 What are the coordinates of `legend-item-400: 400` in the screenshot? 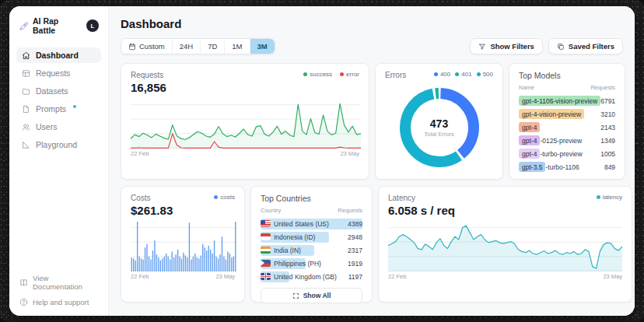 It's located at (442, 75).